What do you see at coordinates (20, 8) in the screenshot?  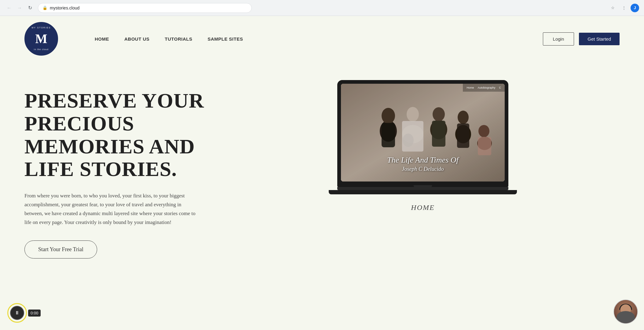 I see `forward-button: →` at bounding box center [20, 8].